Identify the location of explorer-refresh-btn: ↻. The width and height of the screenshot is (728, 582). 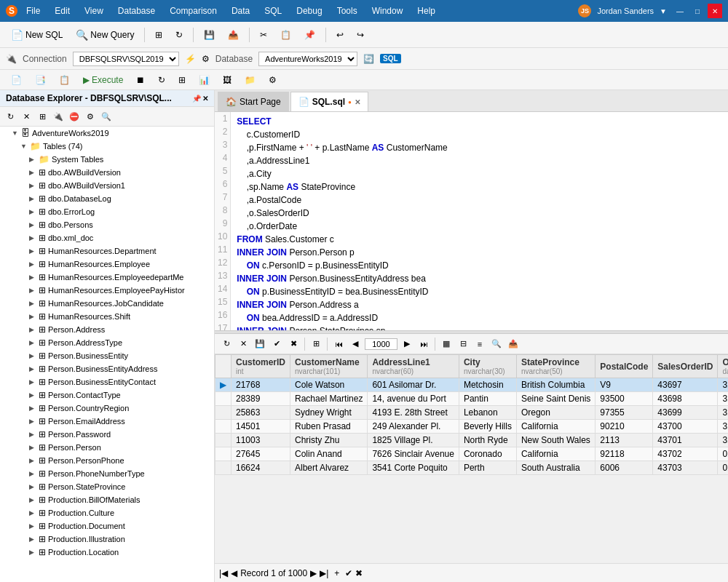
(10, 116).